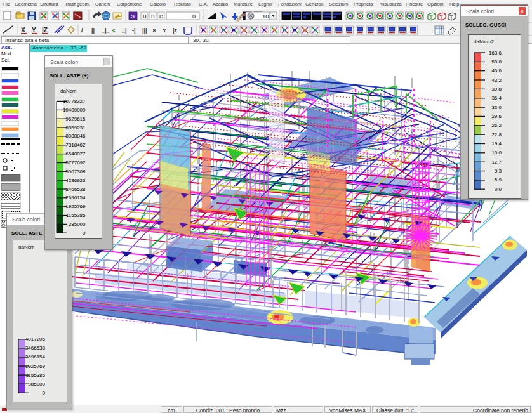 Image resolution: width=532 pixels, height=413 pixels. I want to click on svg-text: n, so click(153, 16).